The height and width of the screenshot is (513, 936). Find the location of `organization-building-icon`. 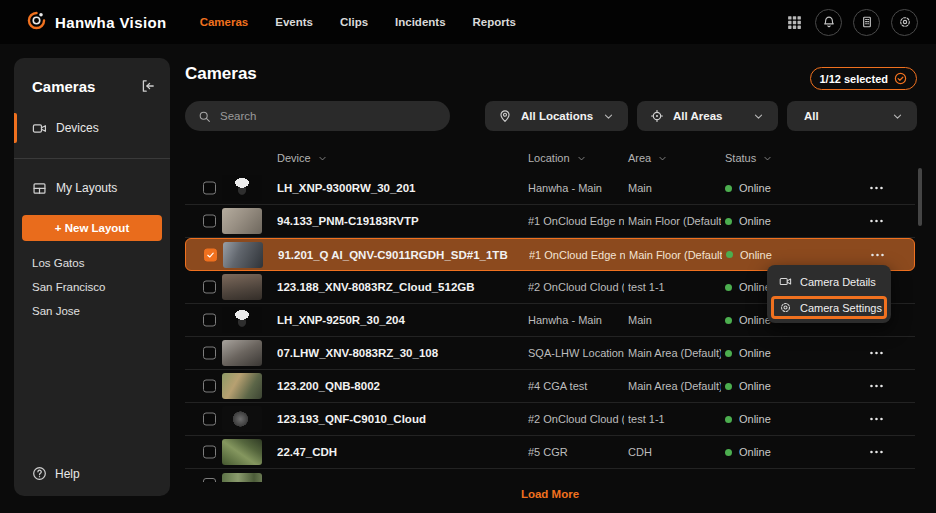

organization-building-icon is located at coordinates (866, 22).